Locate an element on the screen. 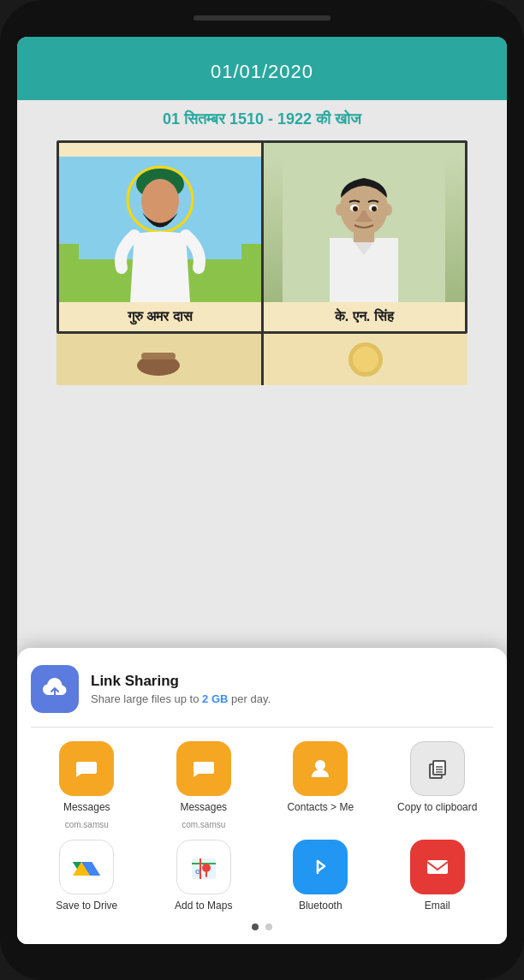  kn-figure-wrapper is located at coordinates (365, 229).